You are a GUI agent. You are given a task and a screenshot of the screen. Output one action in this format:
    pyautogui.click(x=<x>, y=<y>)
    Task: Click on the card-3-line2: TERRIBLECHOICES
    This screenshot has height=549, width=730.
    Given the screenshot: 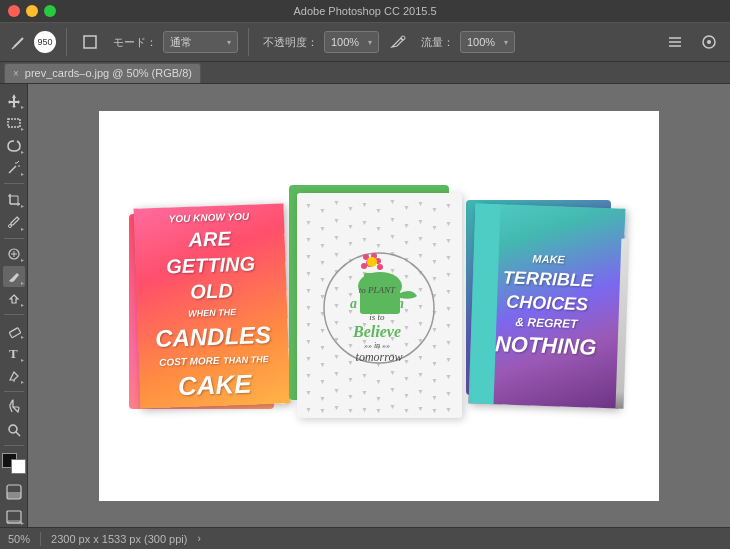 What is the action you would take?
    pyautogui.click(x=546, y=291)
    